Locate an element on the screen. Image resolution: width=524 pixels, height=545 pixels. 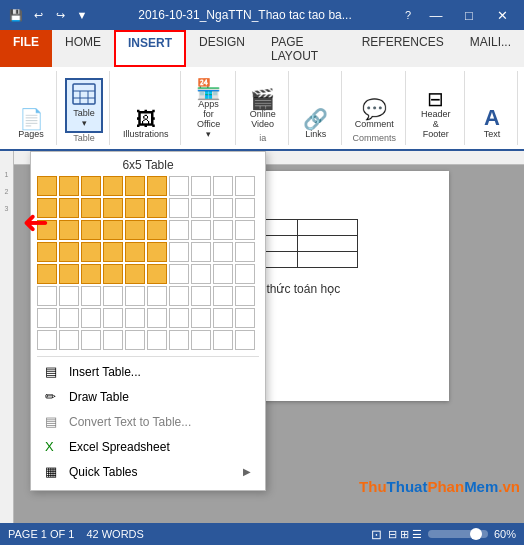
zoom-slider is located at coordinates (458, 534).